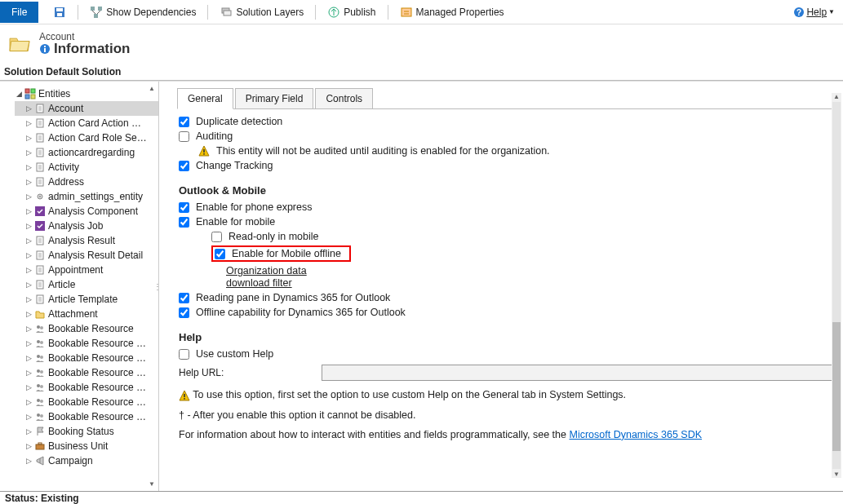  What do you see at coordinates (235, 166) in the screenshot?
I see `change-tracking-label: Change Tracking` at bounding box center [235, 166].